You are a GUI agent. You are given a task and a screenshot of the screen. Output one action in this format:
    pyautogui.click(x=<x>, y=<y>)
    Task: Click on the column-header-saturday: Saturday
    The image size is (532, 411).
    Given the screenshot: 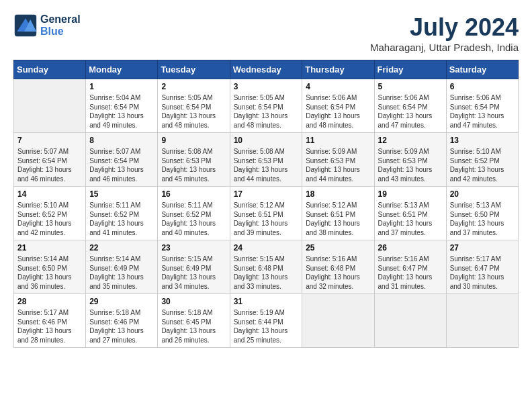 What is the action you would take?
    pyautogui.click(x=482, y=70)
    